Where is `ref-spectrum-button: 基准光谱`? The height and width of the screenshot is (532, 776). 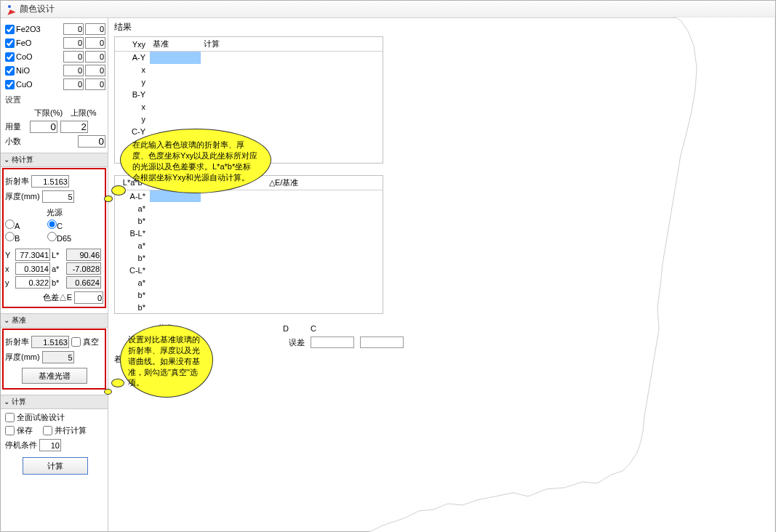 ref-spectrum-button: 基准光谱 is located at coordinates (55, 376).